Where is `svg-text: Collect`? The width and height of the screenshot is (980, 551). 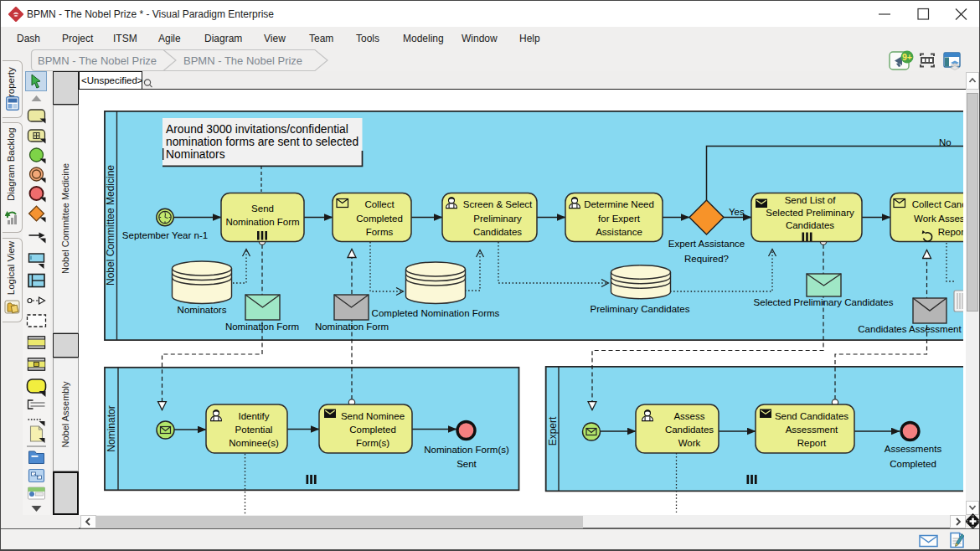 svg-text: Collect is located at coordinates (379, 204).